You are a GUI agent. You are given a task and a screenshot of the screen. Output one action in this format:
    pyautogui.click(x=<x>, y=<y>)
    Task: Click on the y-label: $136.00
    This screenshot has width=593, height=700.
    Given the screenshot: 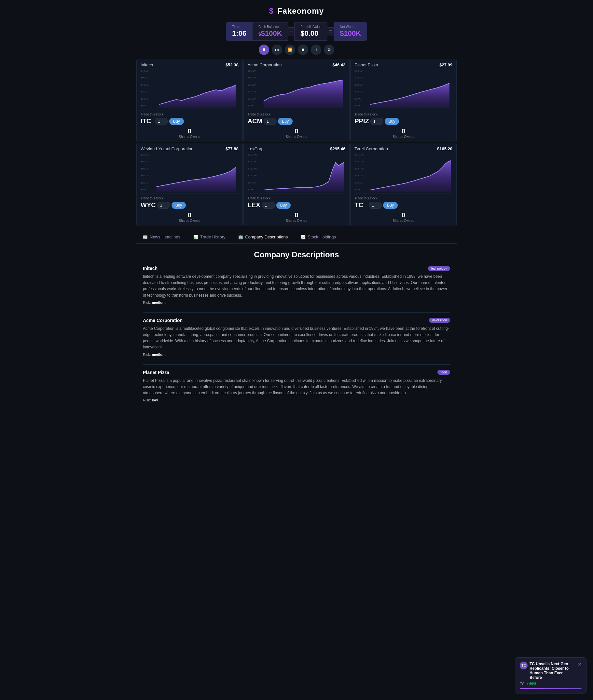 What is the action you would take?
    pyautogui.click(x=359, y=161)
    